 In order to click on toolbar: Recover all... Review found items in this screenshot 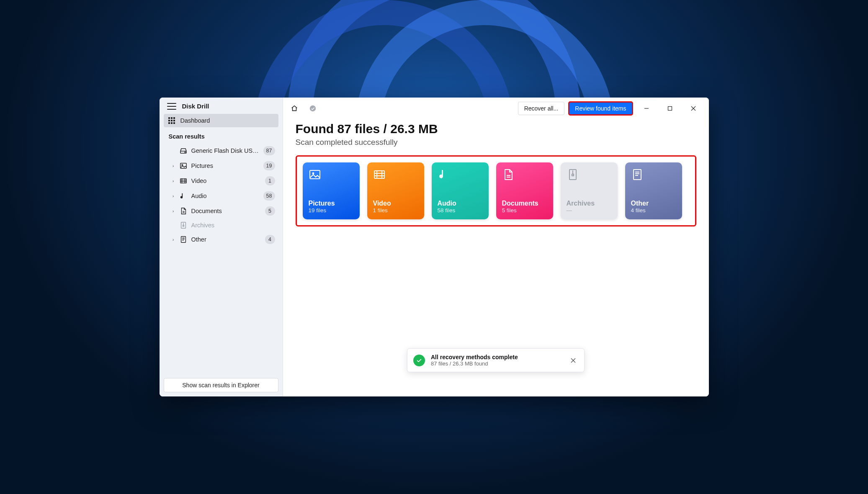, I will do `click(496, 108)`.